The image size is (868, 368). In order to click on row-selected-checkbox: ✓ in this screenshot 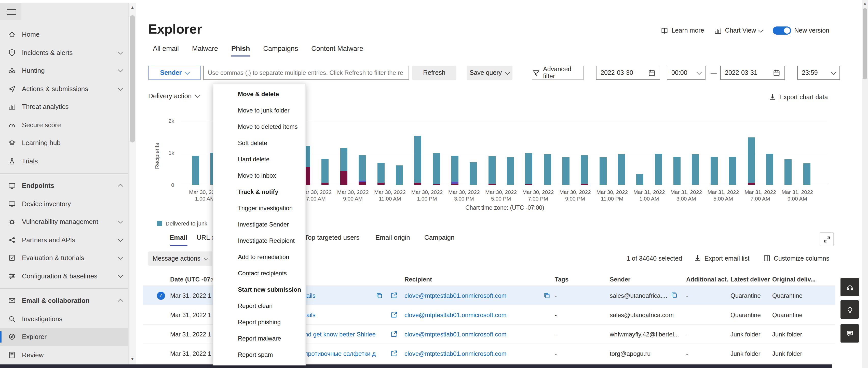, I will do `click(161, 296)`.